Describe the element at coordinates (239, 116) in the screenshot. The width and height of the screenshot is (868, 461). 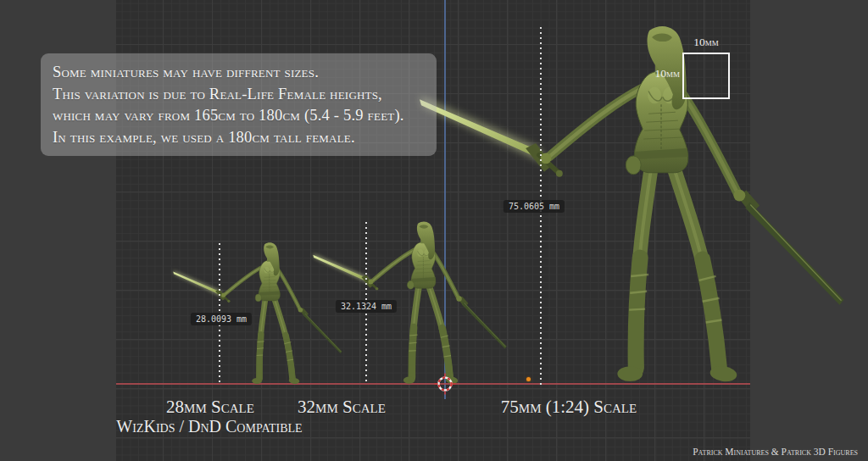
I see `info-line-3: which may vary from 165cm to 180cm (5.4 …` at that location.